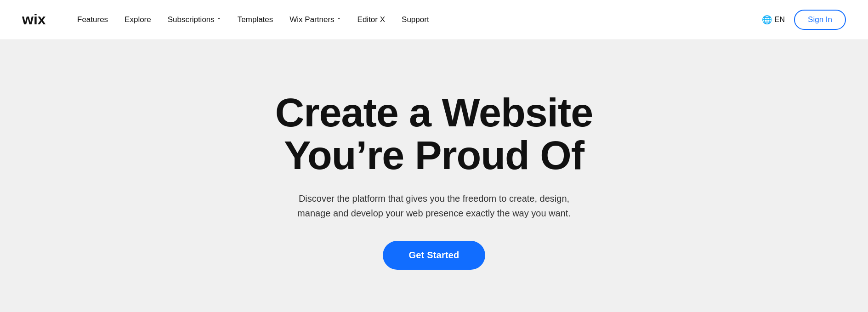  What do you see at coordinates (767, 20) in the screenshot?
I see `globe-icon: 🌐` at bounding box center [767, 20].